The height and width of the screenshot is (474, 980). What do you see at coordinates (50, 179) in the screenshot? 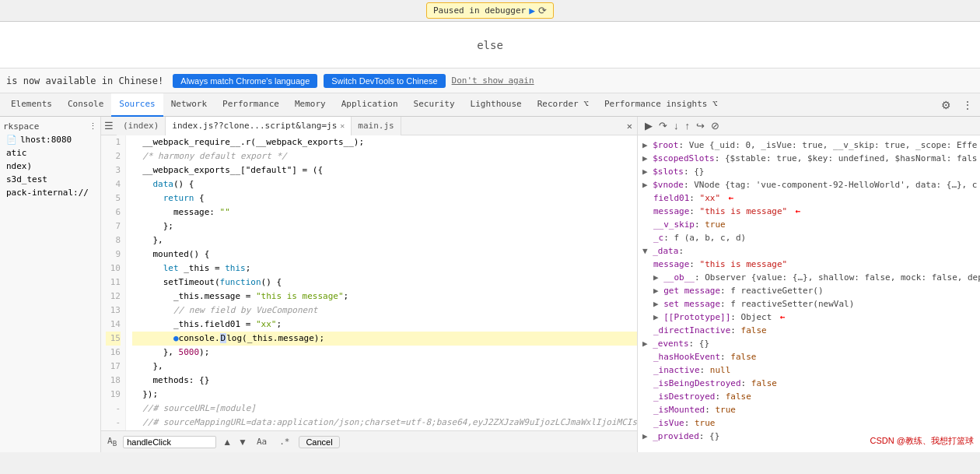
I see `sidebar-item-s3d: s3d_test` at bounding box center [50, 179].